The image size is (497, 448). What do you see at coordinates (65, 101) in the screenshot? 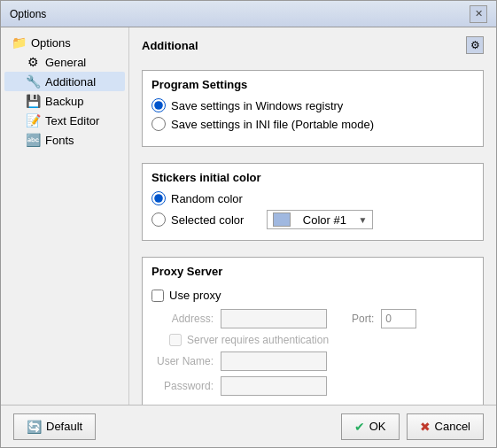
I see `sidebar-item-backup: 💾 Backup` at bounding box center [65, 101].